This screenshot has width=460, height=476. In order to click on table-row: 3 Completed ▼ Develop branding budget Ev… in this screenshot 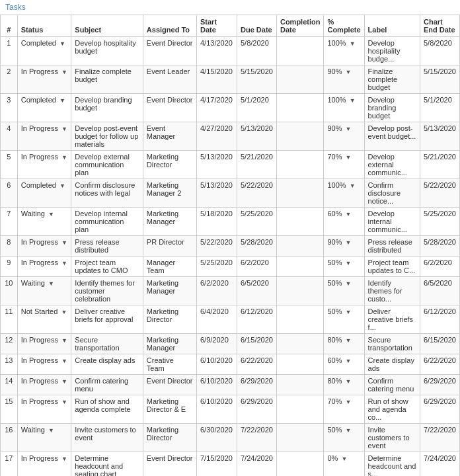, I will do `click(230, 108)`.